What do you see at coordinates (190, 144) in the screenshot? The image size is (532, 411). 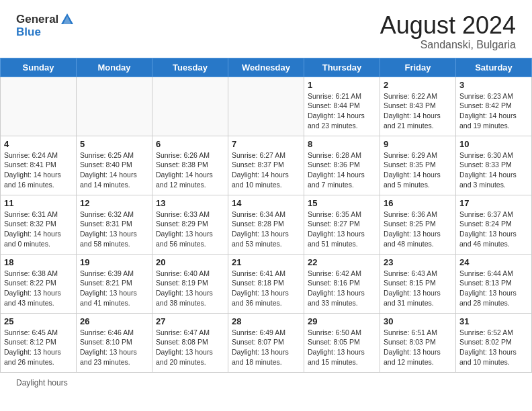 I see `day-number-6: 6` at bounding box center [190, 144].